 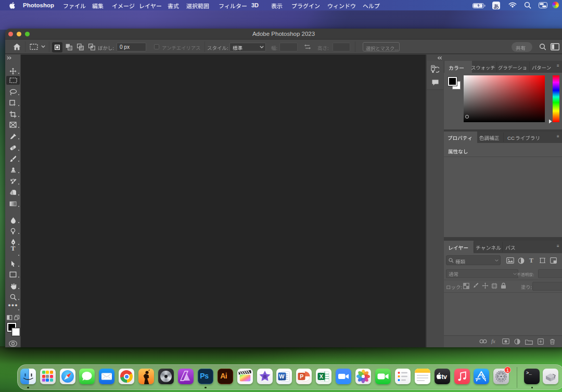 What do you see at coordinates (302, 376) in the screenshot?
I see `svg-text: P` at bounding box center [302, 376].